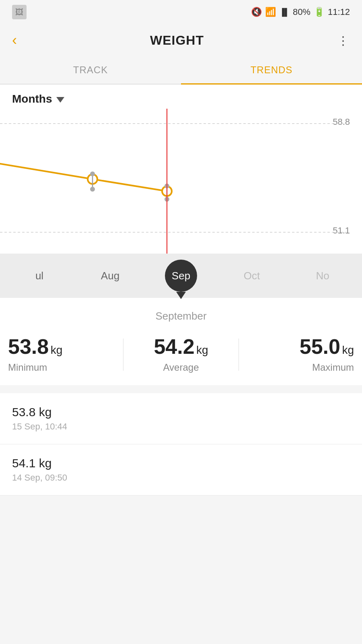 The width and height of the screenshot is (362, 644). What do you see at coordinates (181, 412) in the screenshot?
I see `record-value-0: 53.8 kg` at bounding box center [181, 412].